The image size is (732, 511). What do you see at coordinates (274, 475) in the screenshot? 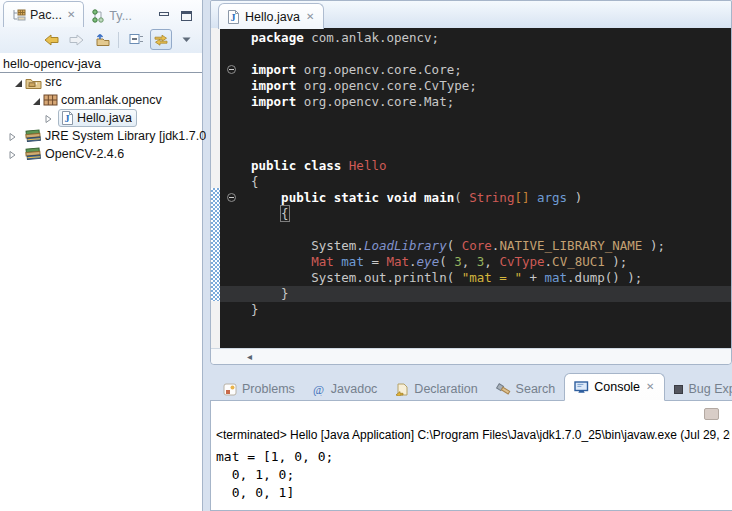
I see `console-output-line: 0, 1, 0;` at bounding box center [274, 475].